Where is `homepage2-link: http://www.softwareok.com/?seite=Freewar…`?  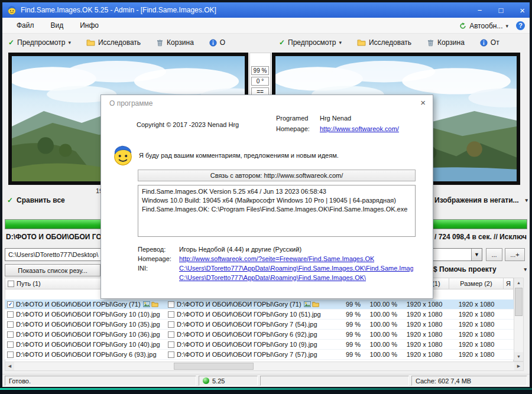 homepage2-link: http://www.softwareok.com/?seite=Freewar… is located at coordinates (277, 259).